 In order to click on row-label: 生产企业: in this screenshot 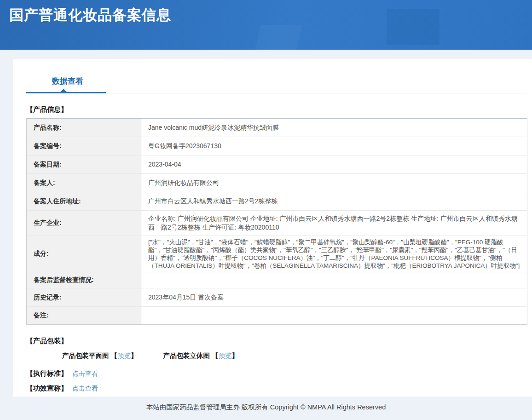, I will do `click(84, 223)`.